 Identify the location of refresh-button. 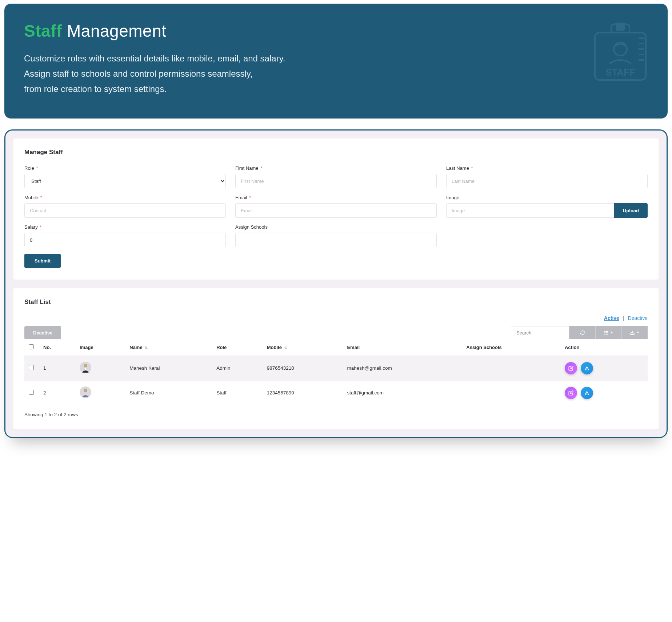
(582, 333).